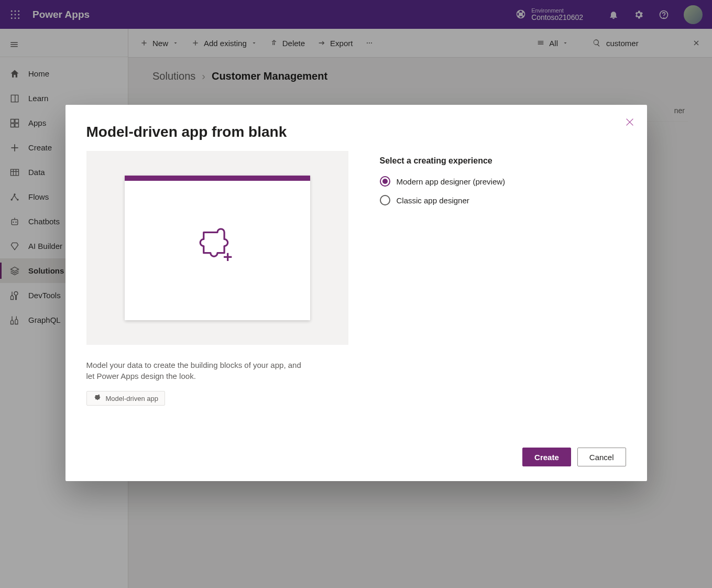  Describe the element at coordinates (196, 371) in the screenshot. I see `dialog-description: Model your data to create the building b…` at that location.